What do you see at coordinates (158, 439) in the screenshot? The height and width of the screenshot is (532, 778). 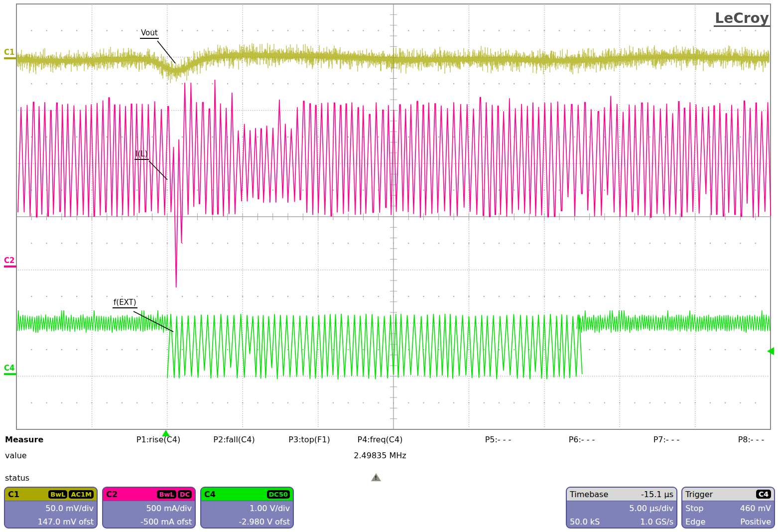 I see `measure-p1: P1:rise(C4)` at bounding box center [158, 439].